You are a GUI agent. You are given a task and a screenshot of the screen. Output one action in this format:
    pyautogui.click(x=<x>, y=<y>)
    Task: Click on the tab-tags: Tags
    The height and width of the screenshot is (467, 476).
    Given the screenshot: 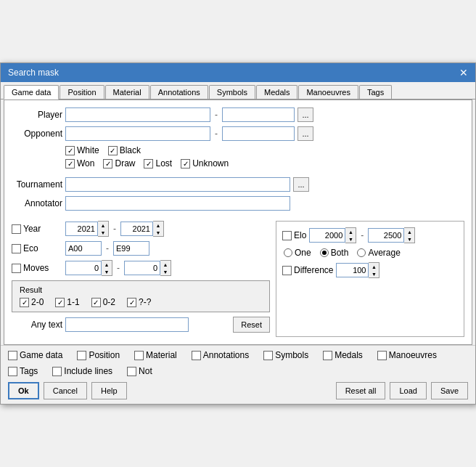 What is the action you would take?
    pyautogui.click(x=376, y=92)
    